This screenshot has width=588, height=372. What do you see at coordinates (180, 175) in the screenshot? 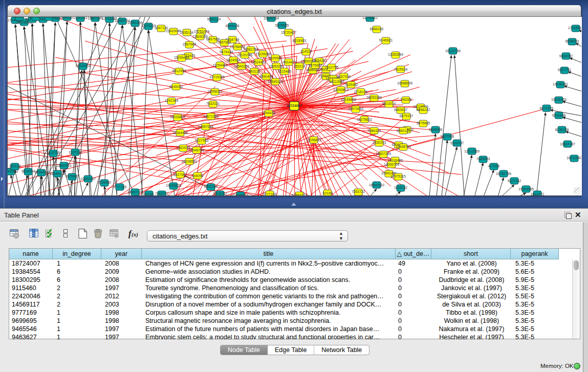
I see `svg-text: 8427552` at bounding box center [180, 175].